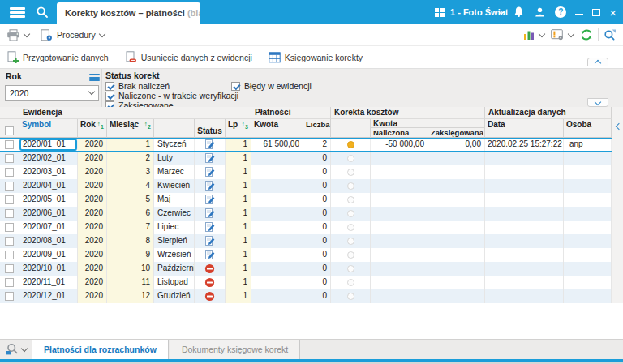  What do you see at coordinates (238, 172) in the screenshot?
I see `cell-lp: 1` at bounding box center [238, 172].